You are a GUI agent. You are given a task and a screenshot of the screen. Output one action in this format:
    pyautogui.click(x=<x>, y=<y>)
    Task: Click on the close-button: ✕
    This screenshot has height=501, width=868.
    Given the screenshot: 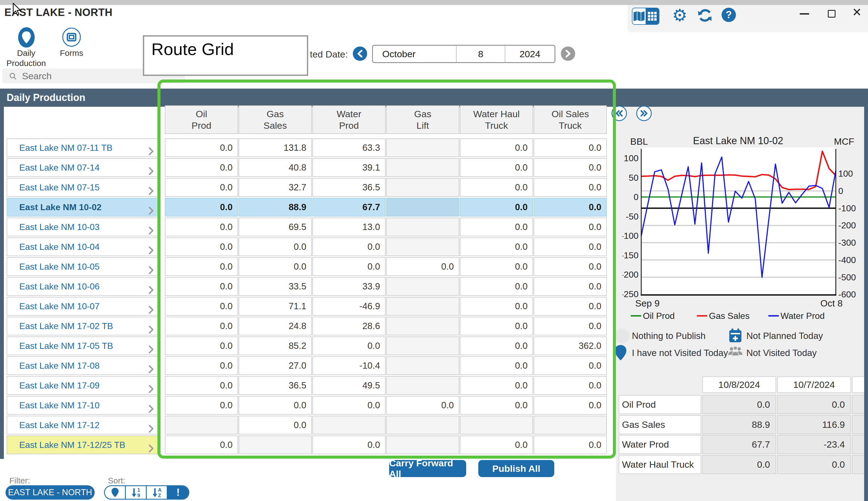 What is the action you would take?
    pyautogui.click(x=857, y=12)
    